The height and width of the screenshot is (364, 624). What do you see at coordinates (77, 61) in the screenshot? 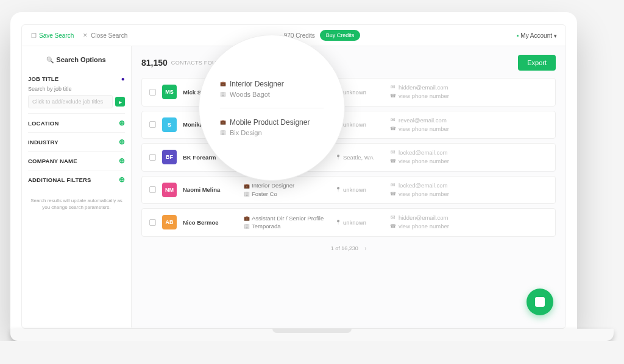
I see `search-options-header: Search Options` at bounding box center [77, 61].